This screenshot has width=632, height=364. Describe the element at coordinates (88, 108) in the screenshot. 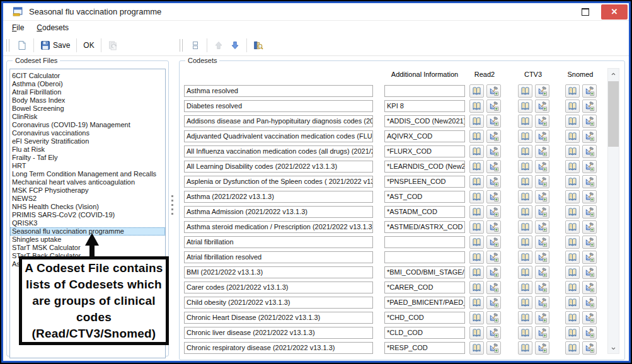

I see `codeset-file-item: Bowel Screening` at that location.